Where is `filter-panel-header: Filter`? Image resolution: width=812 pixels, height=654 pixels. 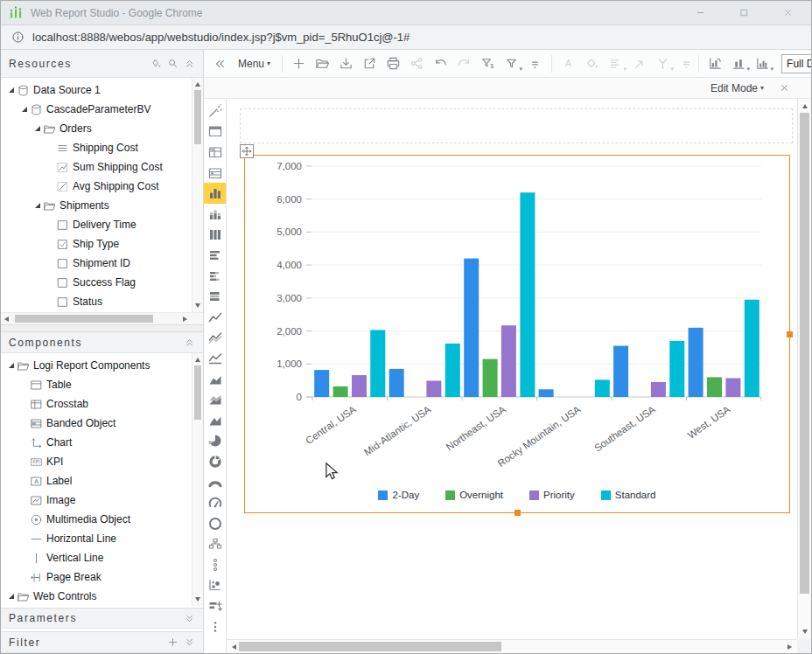 filter-panel-header: Filter is located at coordinates (102, 642).